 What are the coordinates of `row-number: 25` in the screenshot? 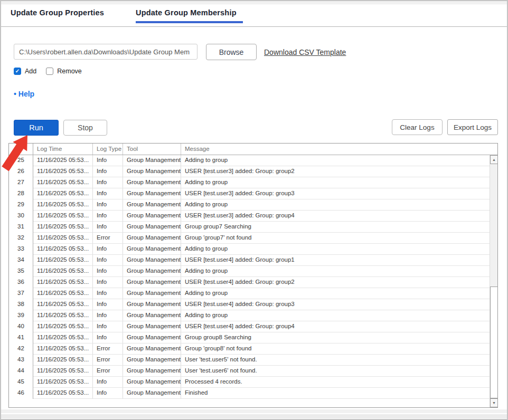 It's located at (21, 160).